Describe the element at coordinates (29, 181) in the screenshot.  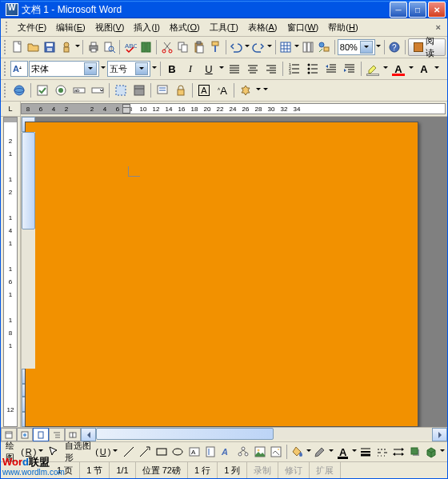
I see `scroll-thumb` at that location.